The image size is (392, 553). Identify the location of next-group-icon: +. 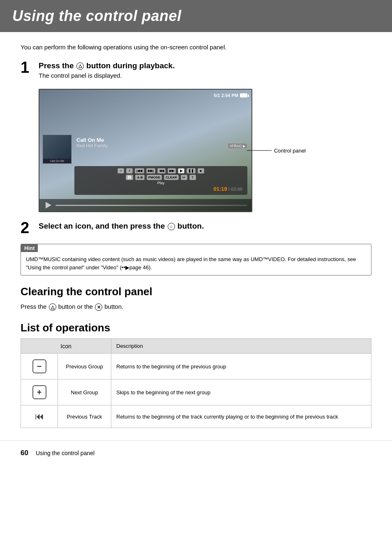
(39, 392).